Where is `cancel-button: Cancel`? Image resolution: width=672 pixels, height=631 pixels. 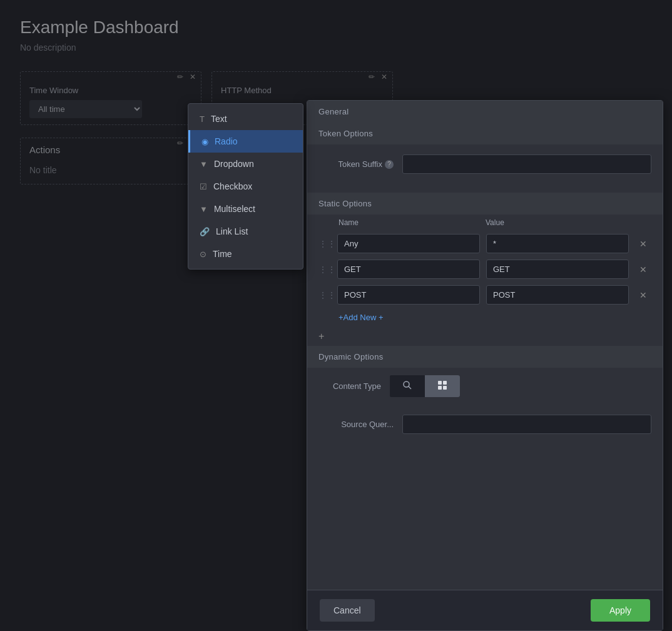 cancel-button: Cancel is located at coordinates (347, 610).